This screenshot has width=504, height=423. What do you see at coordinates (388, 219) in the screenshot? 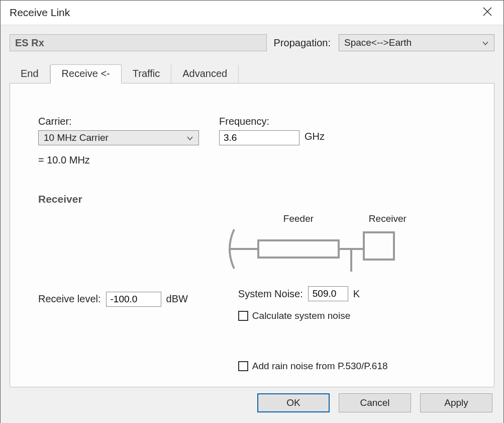
I see `diagram-receiver-label: Receiver` at bounding box center [388, 219].